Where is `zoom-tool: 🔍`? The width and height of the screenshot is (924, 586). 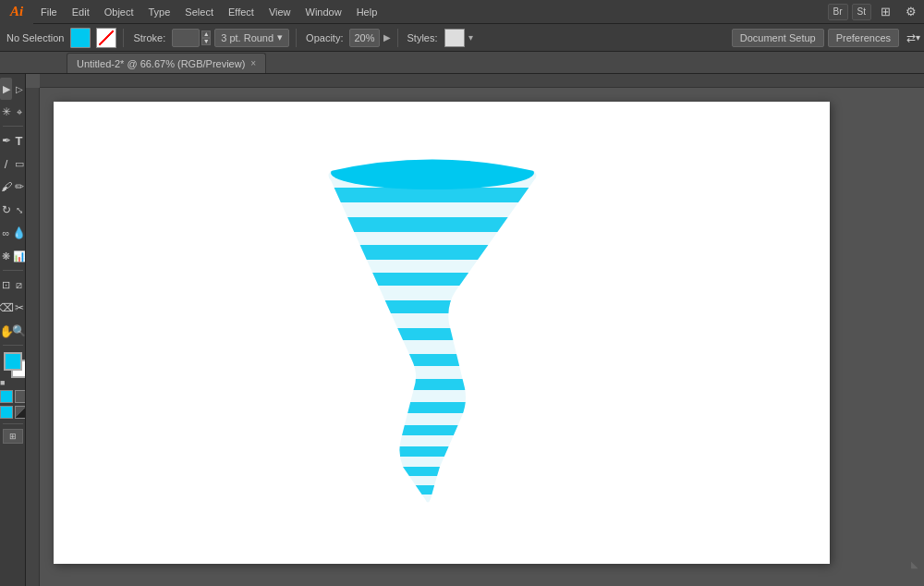
zoom-tool: 🔍 is located at coordinates (18, 331).